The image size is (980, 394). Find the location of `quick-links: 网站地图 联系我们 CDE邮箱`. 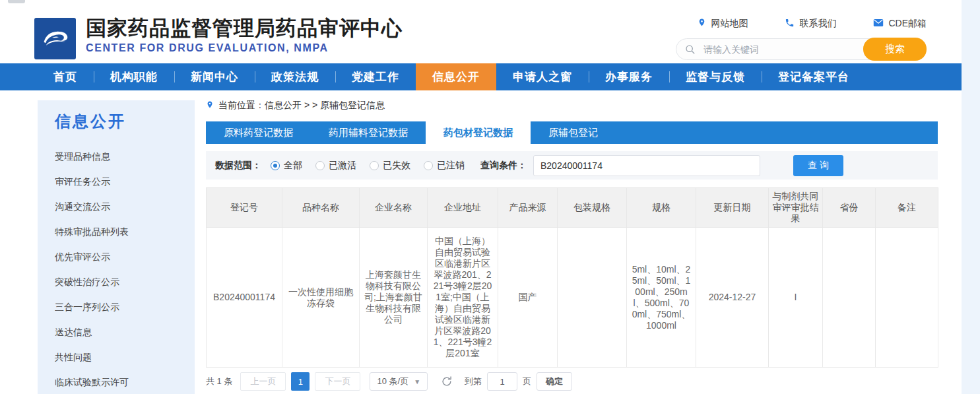

quick-links: 网站地图 联系我们 CDE邮箱 is located at coordinates (812, 24).